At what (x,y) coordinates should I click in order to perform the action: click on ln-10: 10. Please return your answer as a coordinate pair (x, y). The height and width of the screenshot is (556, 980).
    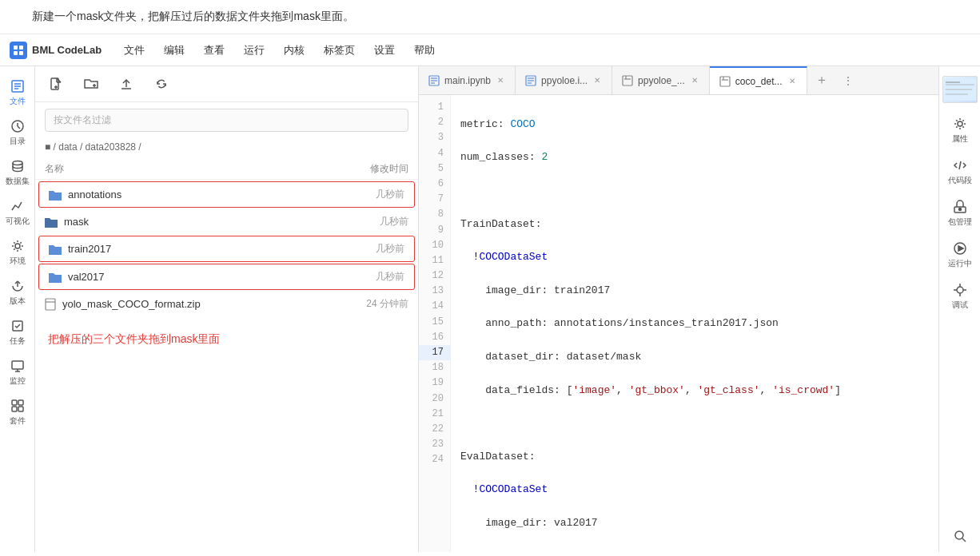
    Looking at the image, I should click on (435, 246).